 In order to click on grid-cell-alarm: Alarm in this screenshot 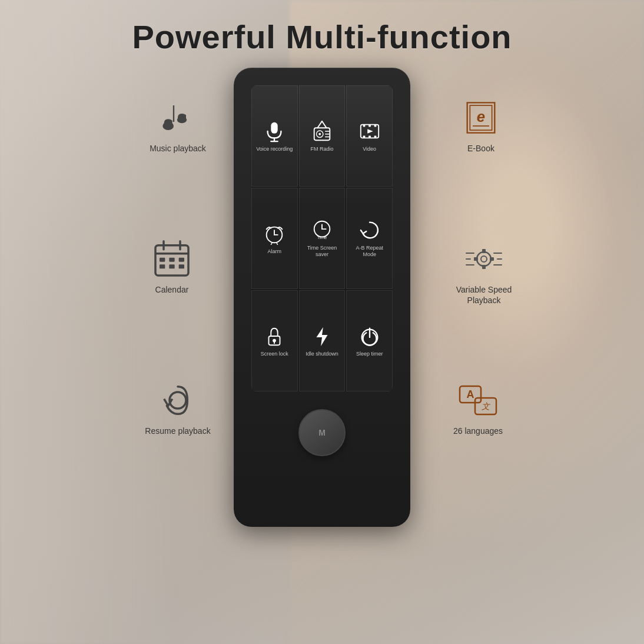, I will do `click(274, 238)`.